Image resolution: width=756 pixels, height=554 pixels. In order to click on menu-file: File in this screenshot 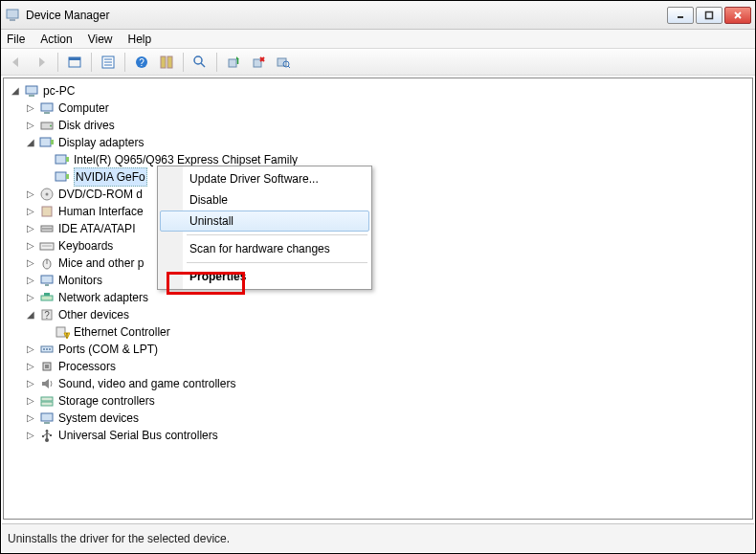, I will do `click(15, 39)`.